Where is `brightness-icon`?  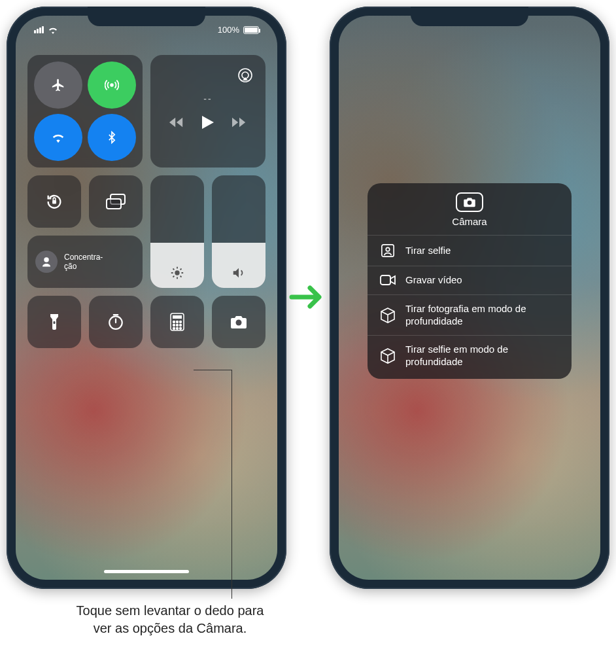 brightness-icon is located at coordinates (177, 273).